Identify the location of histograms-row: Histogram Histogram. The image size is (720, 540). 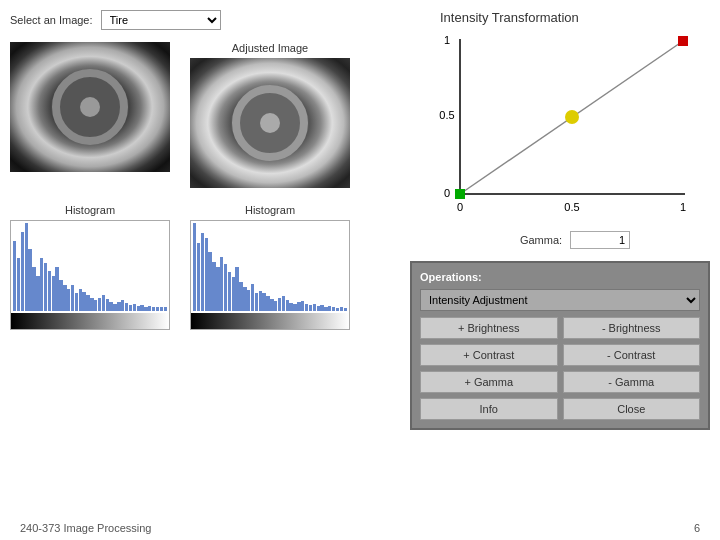
(205, 267).